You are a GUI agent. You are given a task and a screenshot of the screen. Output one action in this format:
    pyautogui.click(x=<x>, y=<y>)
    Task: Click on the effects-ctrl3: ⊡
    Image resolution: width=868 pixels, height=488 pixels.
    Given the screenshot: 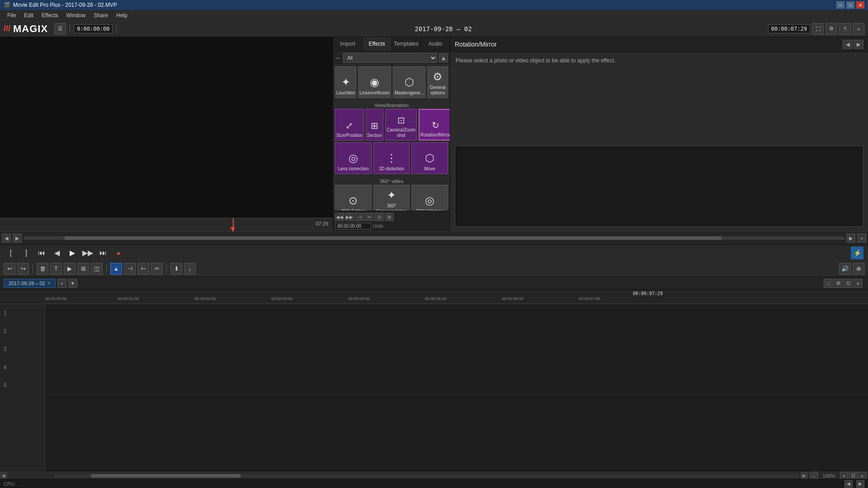 What is the action you would take?
    pyautogui.click(x=379, y=217)
    